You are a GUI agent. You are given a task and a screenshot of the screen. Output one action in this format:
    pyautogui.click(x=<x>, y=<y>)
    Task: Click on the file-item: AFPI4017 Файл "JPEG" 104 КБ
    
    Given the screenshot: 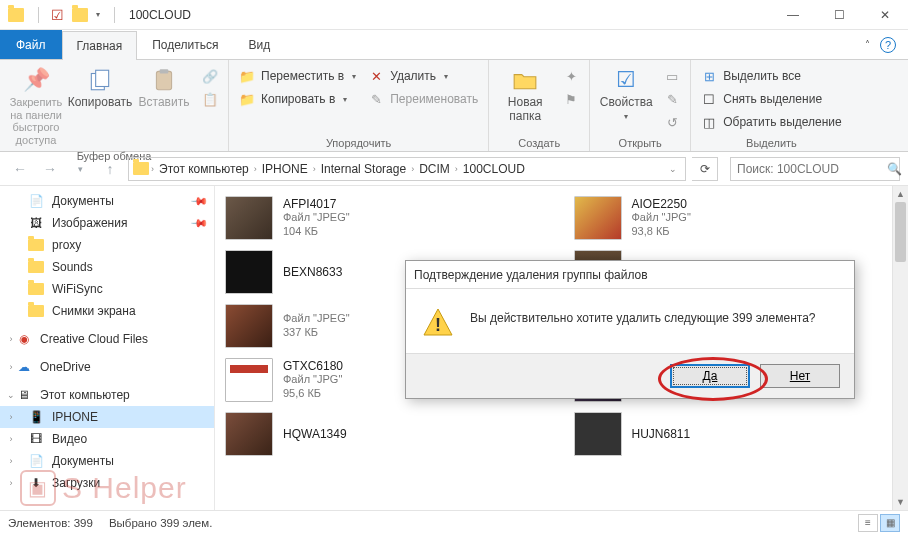 What is the action you would take?
    pyautogui.click(x=388, y=218)
    